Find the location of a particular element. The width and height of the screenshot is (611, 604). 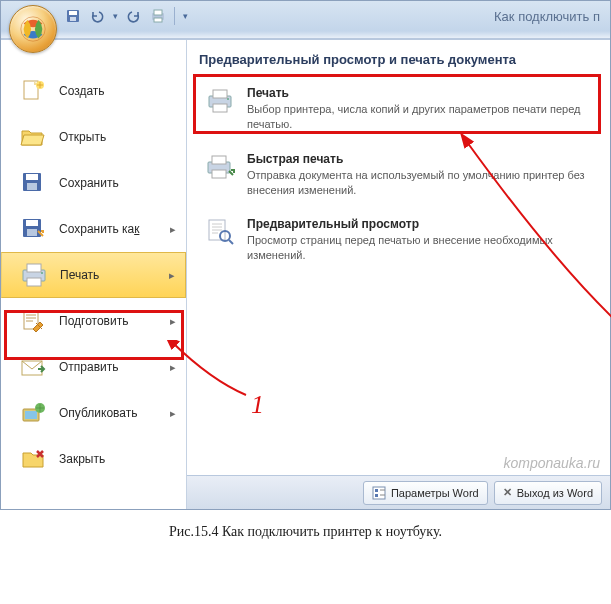

menu-item-label: Сохранить is located at coordinates (89, 183).